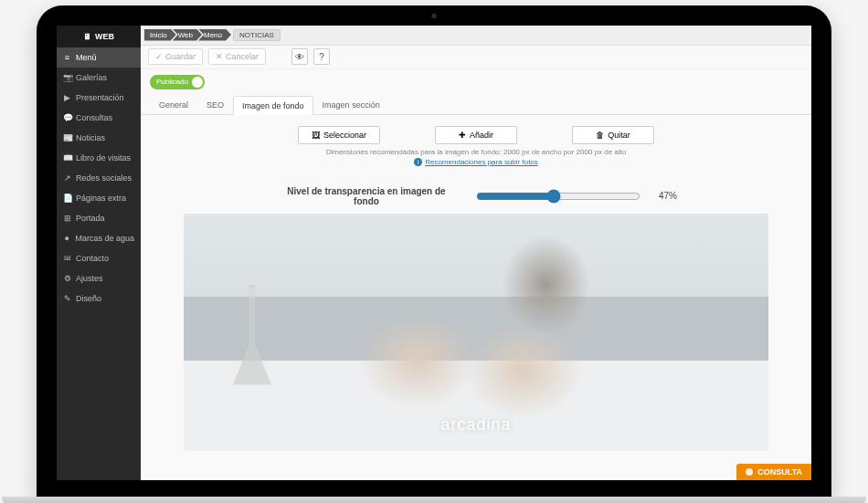 The height and width of the screenshot is (503, 868). I want to click on sidebar-item-9: ●Marcas de agua, so click(99, 238).